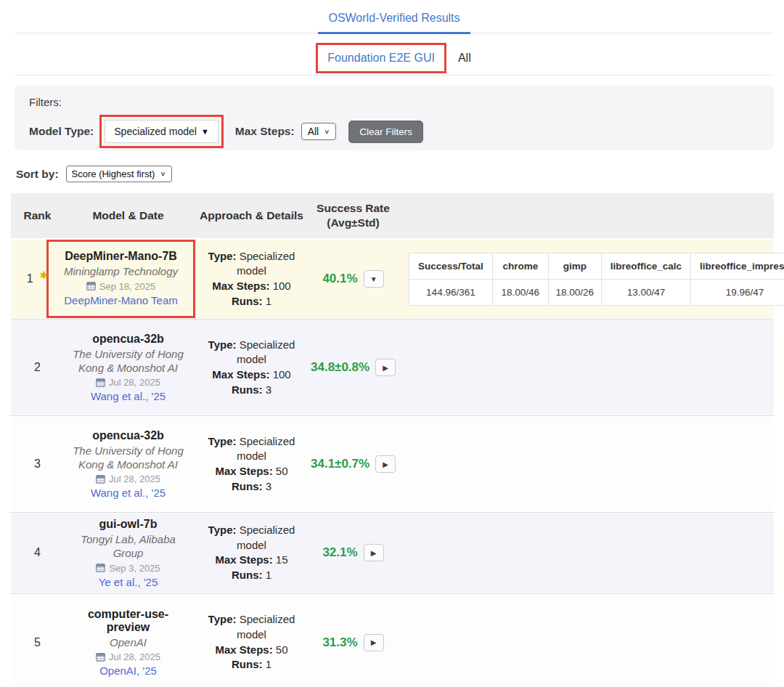  What do you see at coordinates (394, 17) in the screenshot?
I see `primary-tab-bar: OSWorld-Verified Results` at bounding box center [394, 17].